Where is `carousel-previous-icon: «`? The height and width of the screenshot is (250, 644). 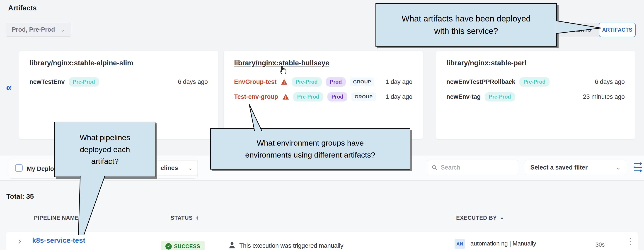
carousel-previous-icon: « is located at coordinates (9, 87).